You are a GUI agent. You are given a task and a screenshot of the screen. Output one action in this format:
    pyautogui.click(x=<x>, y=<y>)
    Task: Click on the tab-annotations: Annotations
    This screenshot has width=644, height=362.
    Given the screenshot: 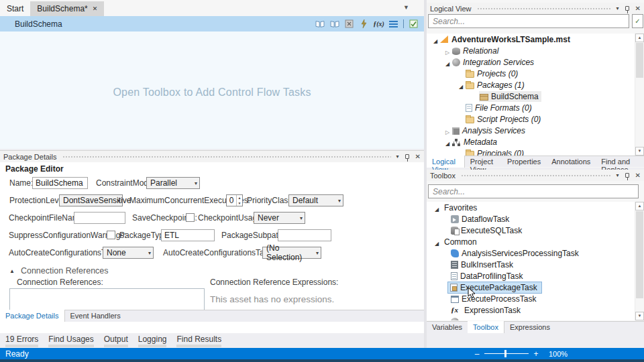 What is the action you would take?
    pyautogui.click(x=571, y=162)
    